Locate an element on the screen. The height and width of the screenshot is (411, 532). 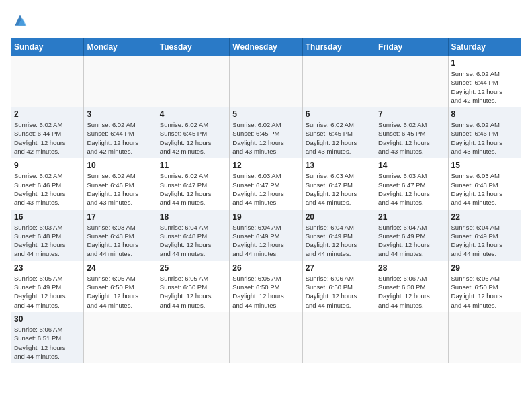
day-number: 1 is located at coordinates (485, 63).